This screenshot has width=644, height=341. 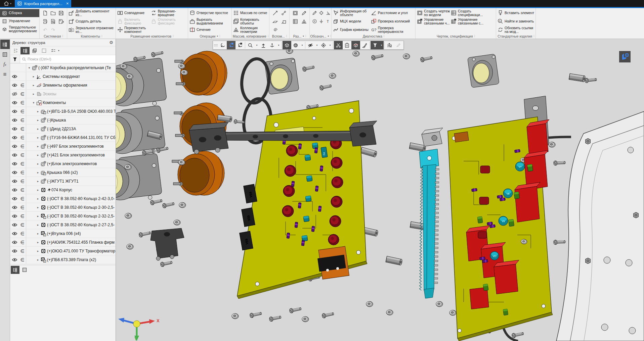 I want to click on find-replace-button: Найти и заменить, so click(x=516, y=21).